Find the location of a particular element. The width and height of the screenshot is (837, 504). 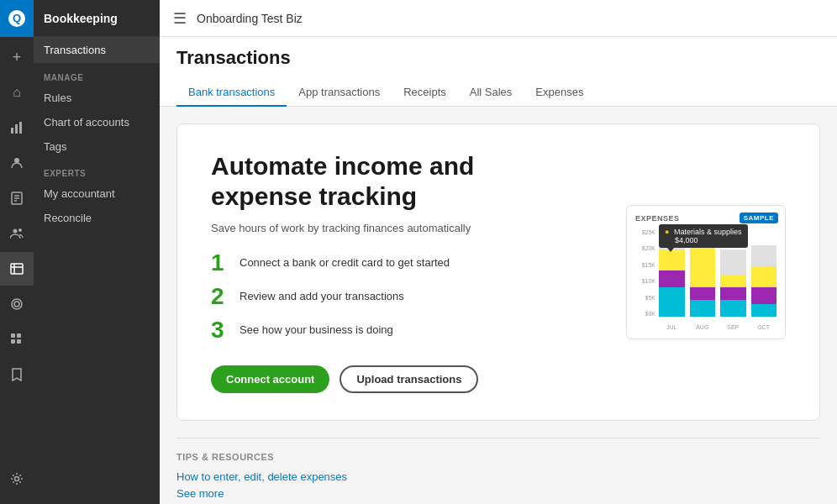

menu-icon: ☰ is located at coordinates (180, 18).